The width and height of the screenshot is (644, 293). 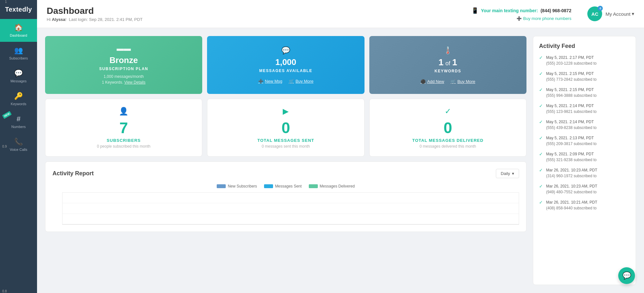 What do you see at coordinates (571, 157) in the screenshot?
I see `feed-item-text: May 5, 2021. 2:09 PM, PDT (555) 321-9238…` at bounding box center [571, 157].